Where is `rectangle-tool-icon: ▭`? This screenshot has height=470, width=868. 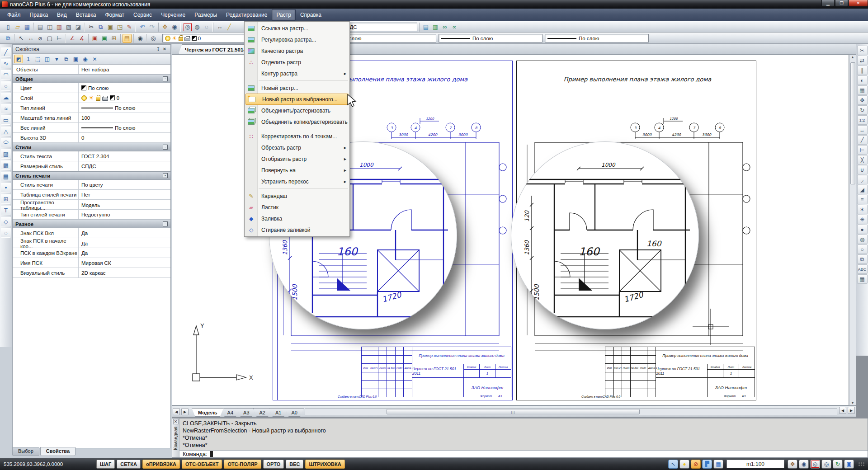 rectangle-tool-icon: ▭ is located at coordinates (6, 120).